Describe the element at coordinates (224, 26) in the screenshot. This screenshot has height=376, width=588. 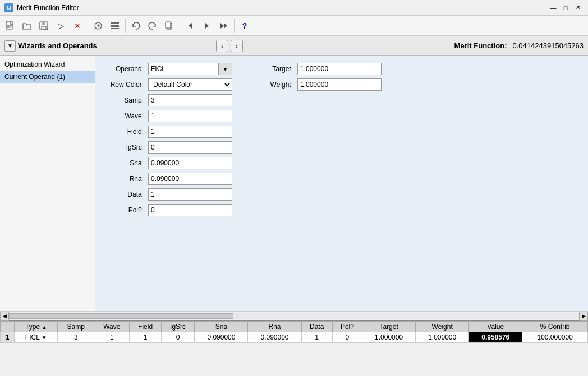
I see `forward-button` at that location.